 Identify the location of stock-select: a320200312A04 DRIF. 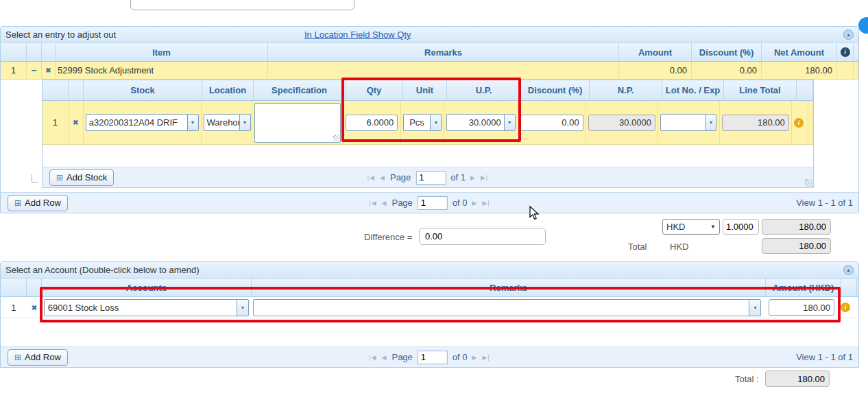
(136, 122).